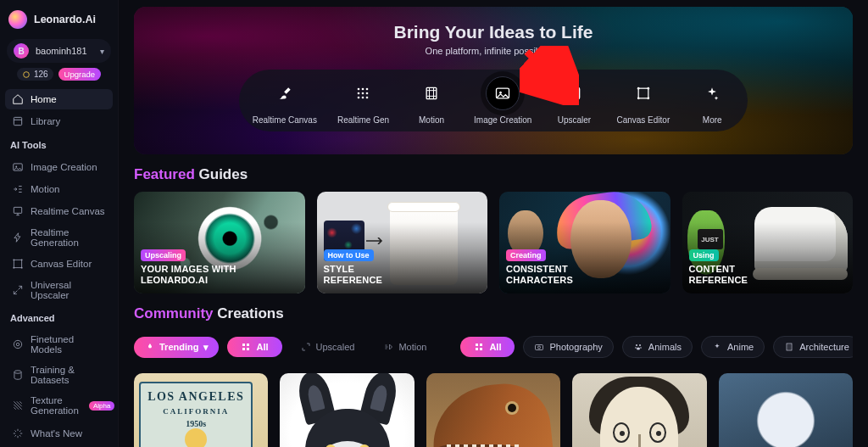 The image size is (868, 447). Describe the element at coordinates (403, 243) in the screenshot. I see `guide-card: How to Use STYLE REFERENCE` at that location.